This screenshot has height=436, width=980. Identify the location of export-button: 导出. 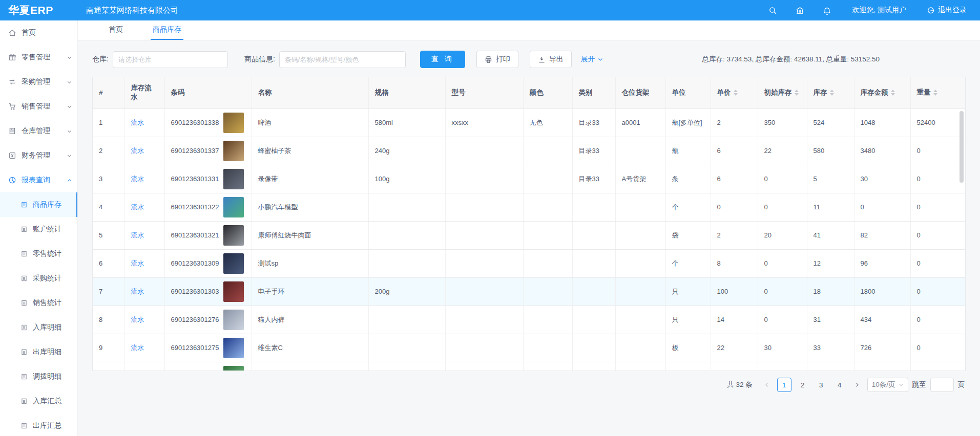
(551, 59).